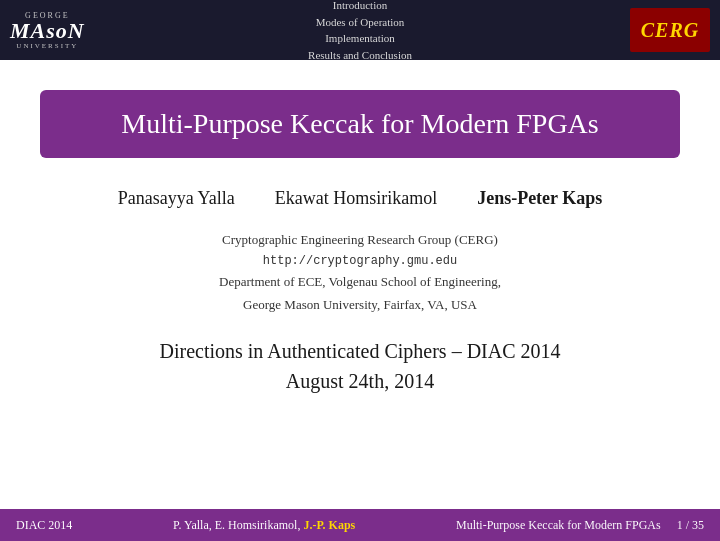  Describe the element at coordinates (580, 526) in the screenshot. I see `footer-right: Multi-Purpose Keccak for Modern FPGAs 1 …` at that location.